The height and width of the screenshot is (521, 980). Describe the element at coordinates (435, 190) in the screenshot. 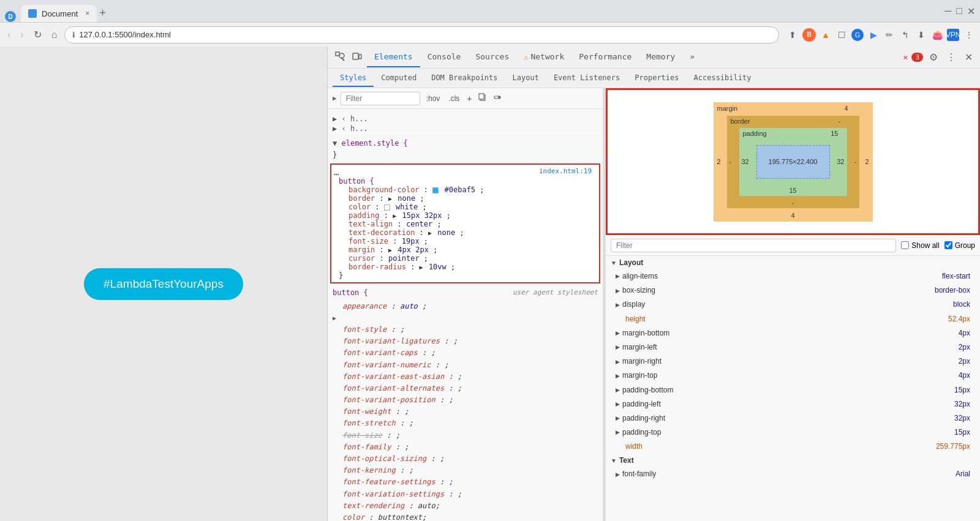

I see `color-swatch-bg` at that location.